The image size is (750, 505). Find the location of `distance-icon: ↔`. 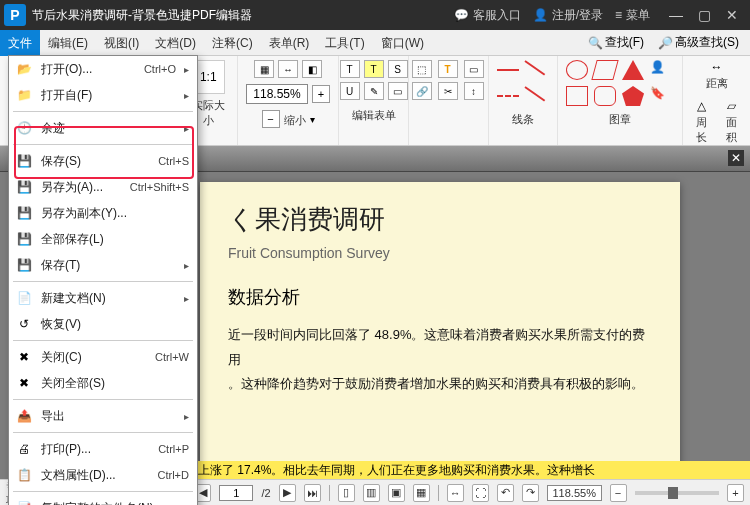

distance-icon: ↔ is located at coordinates (717, 67).